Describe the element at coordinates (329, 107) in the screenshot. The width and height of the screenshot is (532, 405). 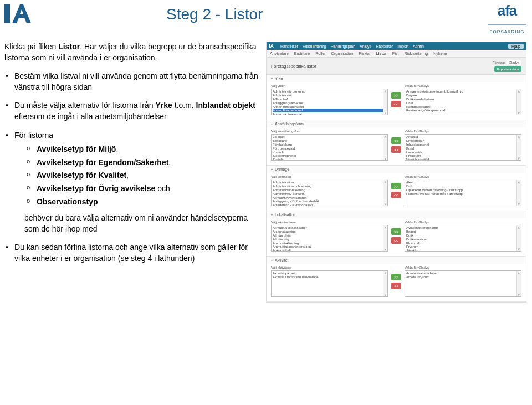
I see `list-item: Annan fritidspersonal` at that location.